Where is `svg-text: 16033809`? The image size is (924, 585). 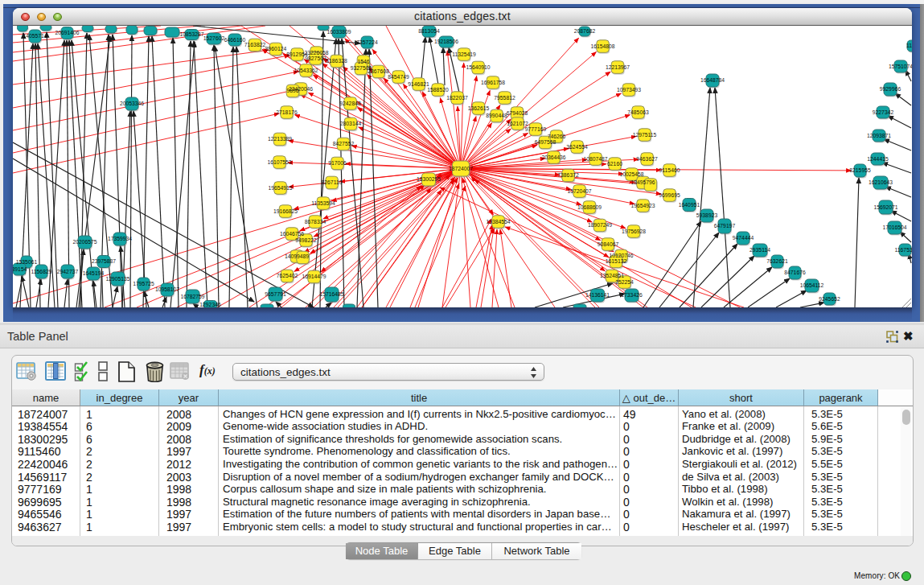 svg-text: 16033809 is located at coordinates (339, 31).